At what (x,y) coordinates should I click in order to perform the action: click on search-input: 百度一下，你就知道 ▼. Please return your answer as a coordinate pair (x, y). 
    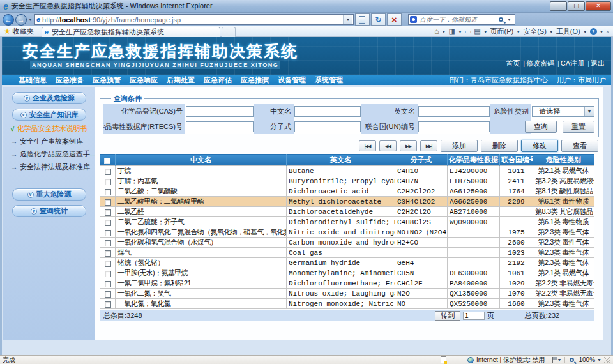
    Looking at the image, I should click on (462, 19).